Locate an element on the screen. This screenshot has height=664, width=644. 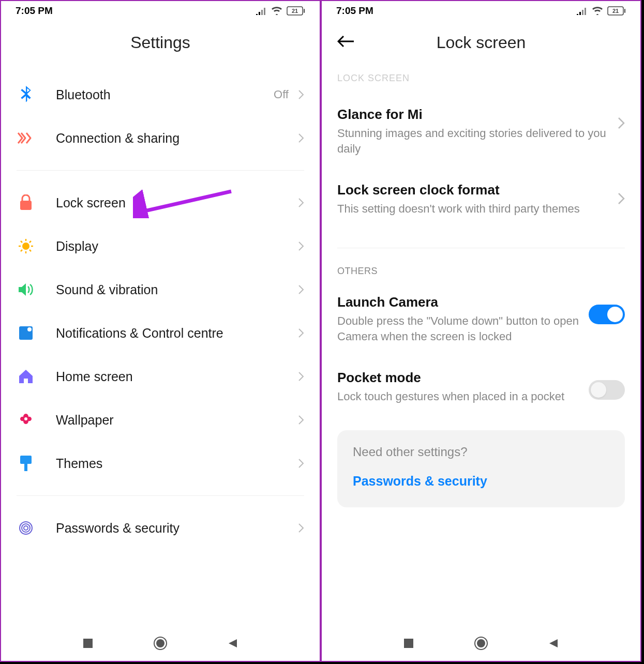
item-lock-screen: Lock screen is located at coordinates (160, 203).